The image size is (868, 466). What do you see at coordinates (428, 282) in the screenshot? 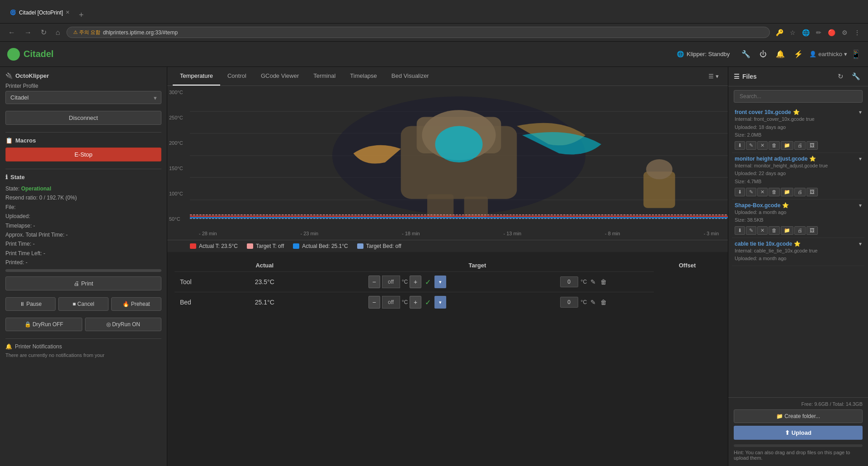
I see `tool-temp-confirm-btn: ✓` at bounding box center [428, 282].